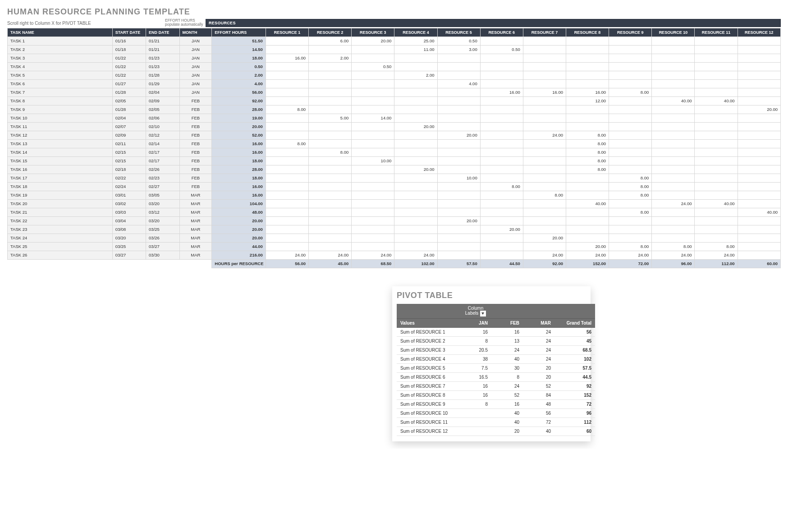  Describe the element at coordinates (501, 92) in the screenshot. I see `resource-cell: 16.00` at that location.